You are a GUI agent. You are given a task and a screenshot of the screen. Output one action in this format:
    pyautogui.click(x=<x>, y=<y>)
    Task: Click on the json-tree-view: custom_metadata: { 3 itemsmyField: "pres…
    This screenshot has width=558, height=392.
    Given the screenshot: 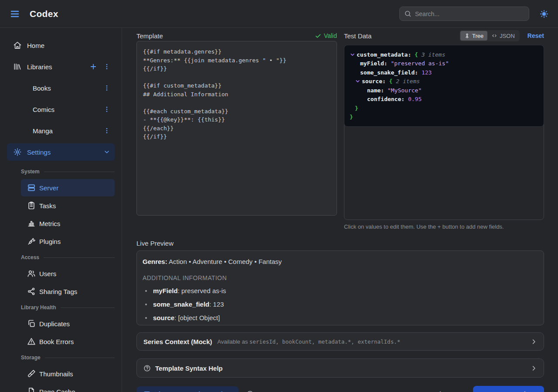 What is the action you would take?
    pyautogui.click(x=444, y=86)
    